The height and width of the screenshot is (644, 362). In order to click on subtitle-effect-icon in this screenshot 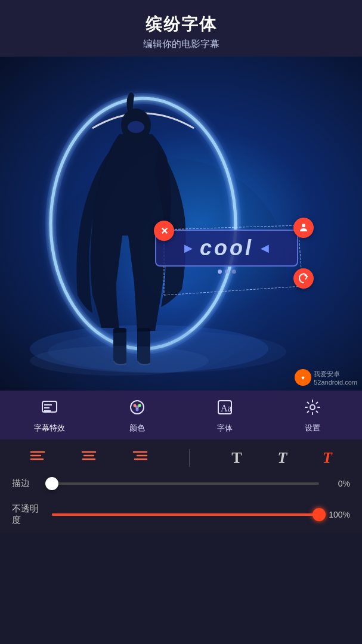, I will do `click(49, 409)`.